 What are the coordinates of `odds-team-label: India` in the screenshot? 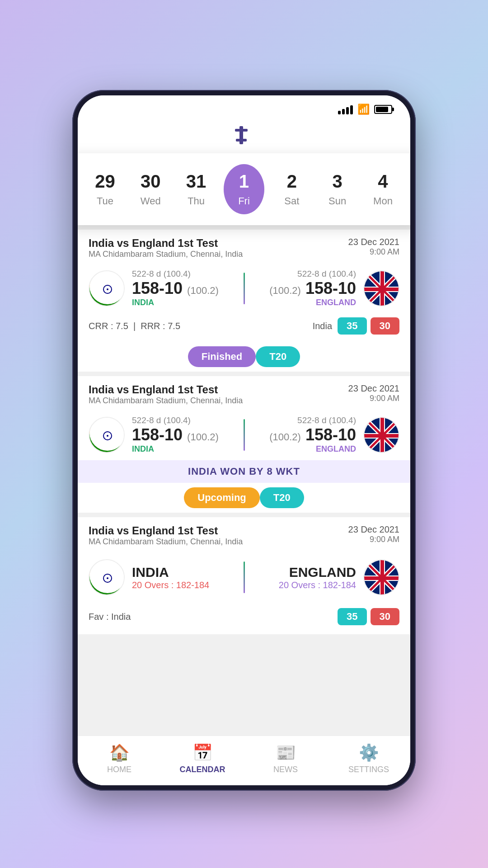 It's located at (323, 326).